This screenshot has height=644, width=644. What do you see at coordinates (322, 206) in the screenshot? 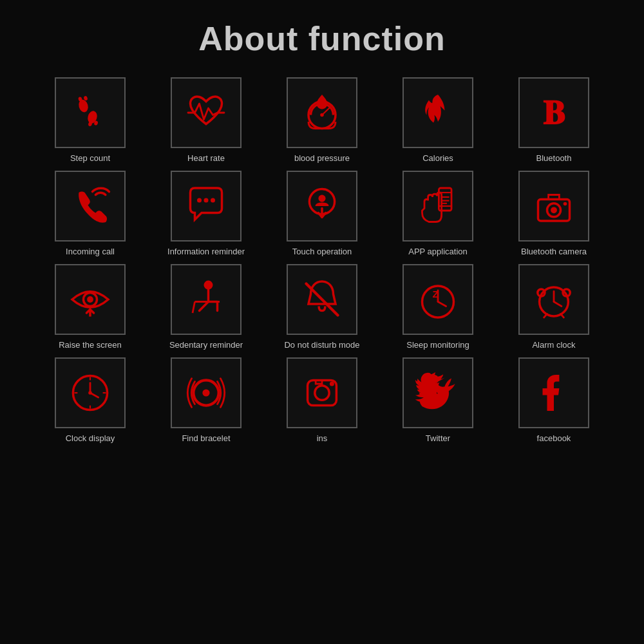
I see `touch-operation-icon-box` at bounding box center [322, 206].